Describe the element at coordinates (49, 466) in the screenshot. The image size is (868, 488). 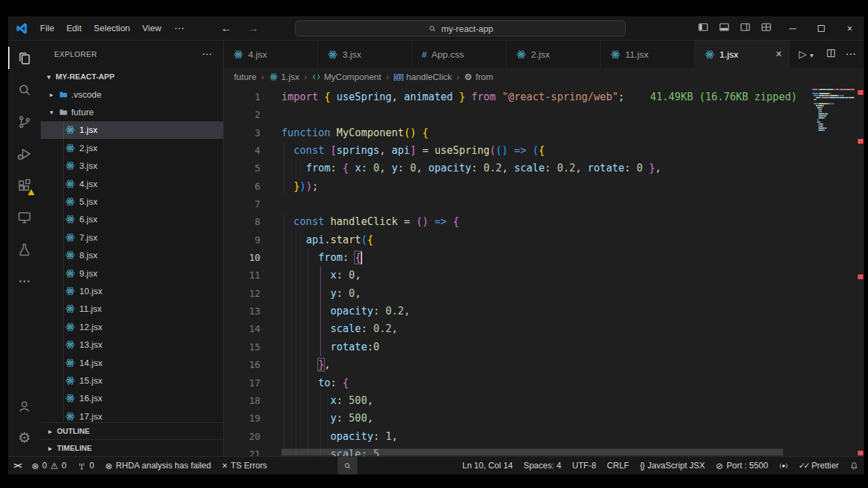
I see `status-problems: ⊗0⚠0` at that location.